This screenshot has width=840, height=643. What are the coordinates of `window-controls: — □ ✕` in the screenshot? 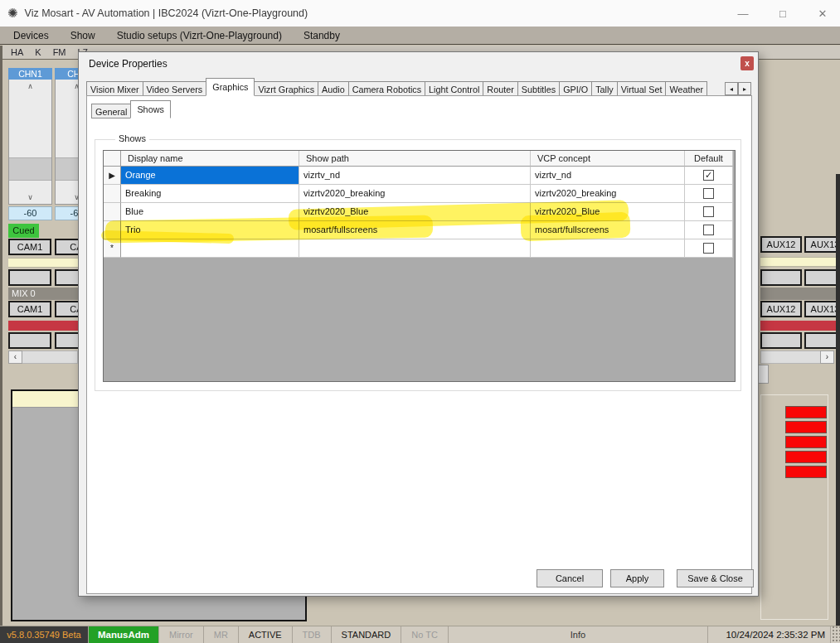 It's located at (783, 13).